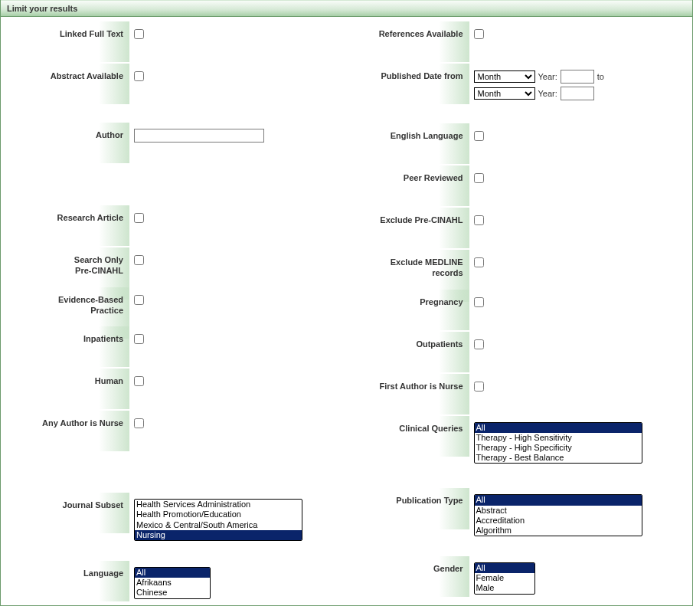 The image size is (693, 616). What do you see at coordinates (139, 77) in the screenshot?
I see `checkbox-abstract-available` at bounding box center [139, 77].